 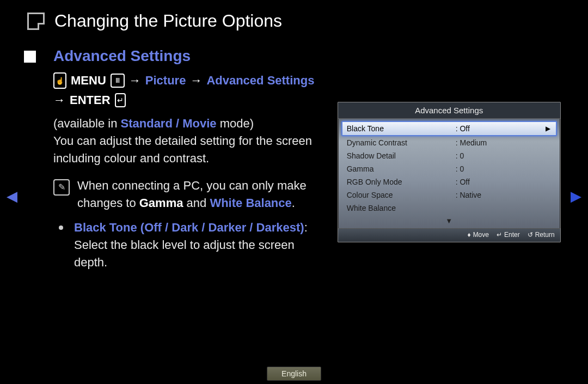 What do you see at coordinates (449, 169) in the screenshot?
I see `osd-row-gamma: Gamma: 0` at bounding box center [449, 169].